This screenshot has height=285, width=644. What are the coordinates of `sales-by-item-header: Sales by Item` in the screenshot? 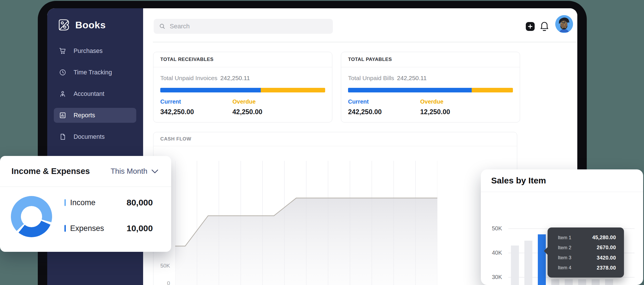 It's located at (562, 181).